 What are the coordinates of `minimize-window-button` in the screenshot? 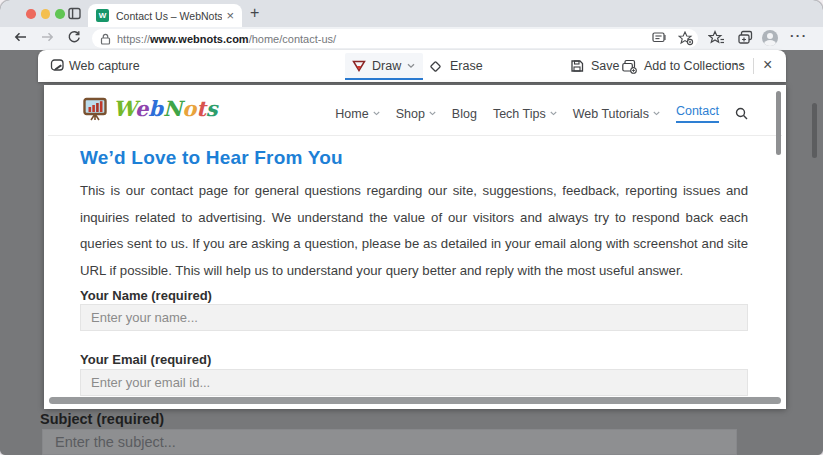 It's located at (46, 14).